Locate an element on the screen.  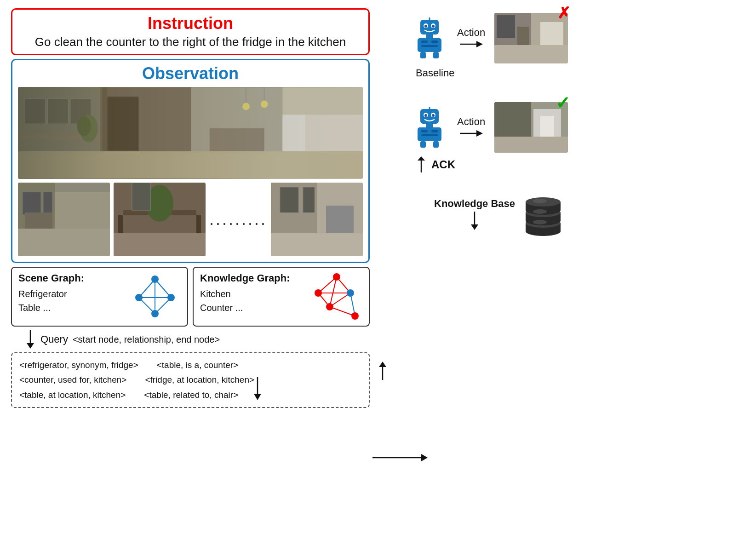
retrieval-item-2-1: <table, related to, chair> is located at coordinates (191, 395).